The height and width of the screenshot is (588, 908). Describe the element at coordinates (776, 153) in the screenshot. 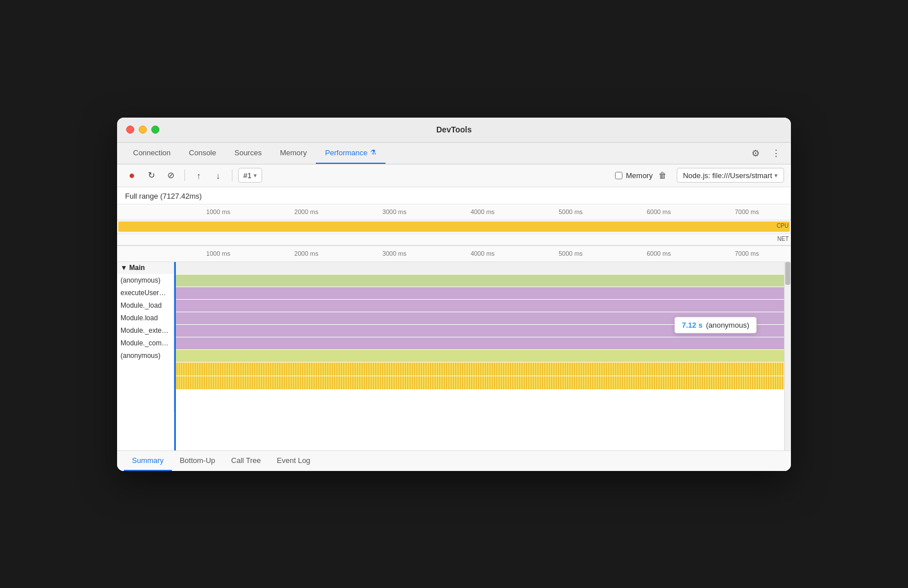

I see `more-button: ⋮` at that location.